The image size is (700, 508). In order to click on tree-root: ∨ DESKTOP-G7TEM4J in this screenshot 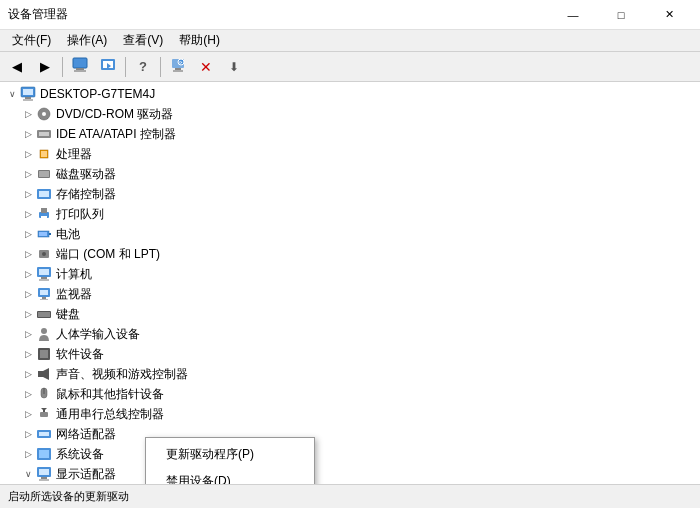, I will do `click(350, 94)`.